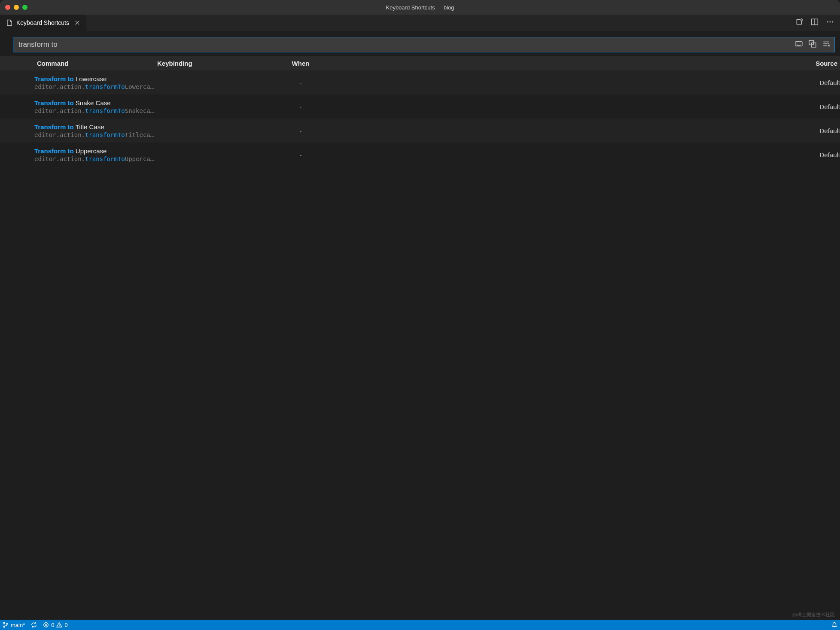 The width and height of the screenshot is (840, 630). Describe the element at coordinates (420, 82) in the screenshot. I see `table-row: Transform to Lowercase editor.action.tra…` at that location.